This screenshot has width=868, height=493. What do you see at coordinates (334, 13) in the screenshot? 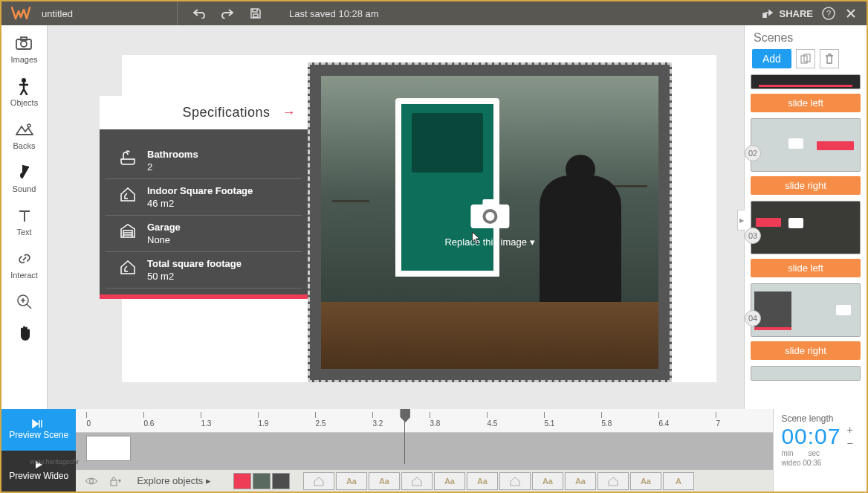
I see `last-saved-text: Last saved 10:28 am` at bounding box center [334, 13].